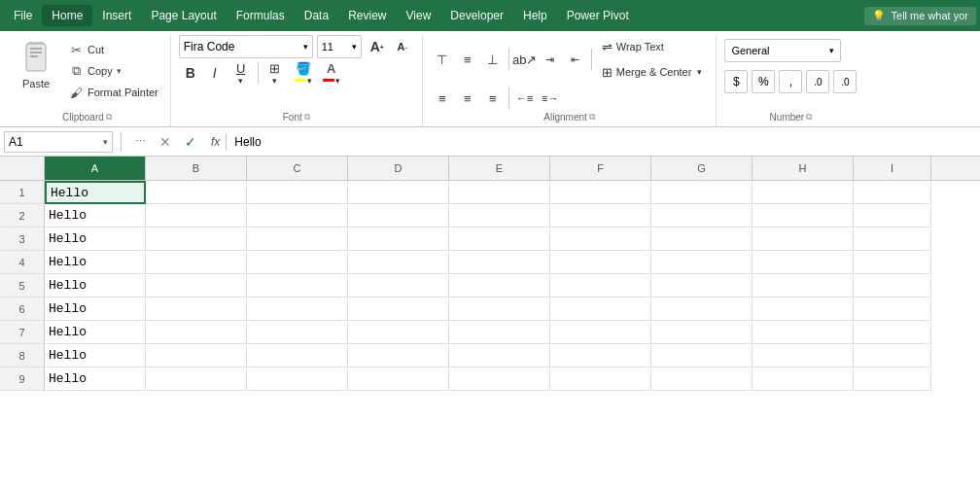  What do you see at coordinates (892, 192) in the screenshot?
I see `cell-I1` at bounding box center [892, 192].